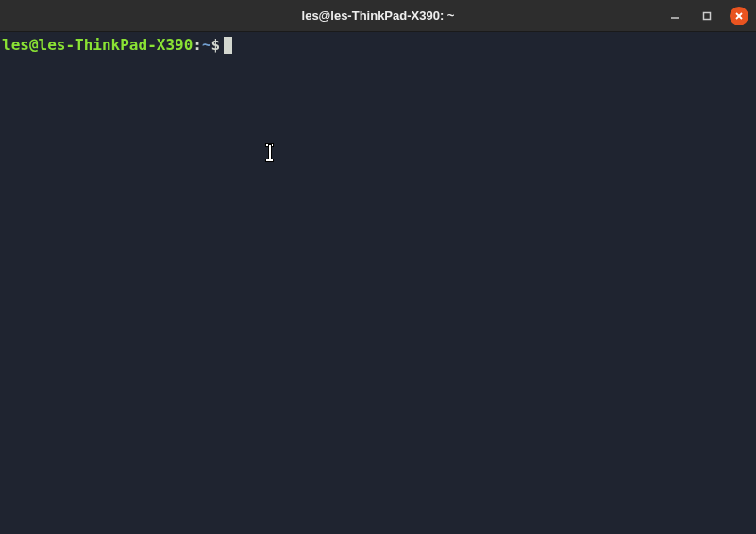  Describe the element at coordinates (675, 16) in the screenshot. I see `minimize-button` at that location.